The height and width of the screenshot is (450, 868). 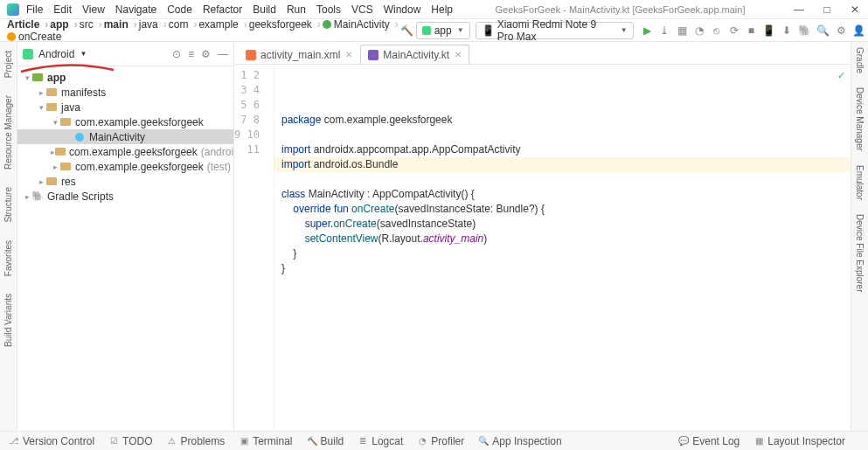 What do you see at coordinates (28, 54) in the screenshot?
I see `android-icon` at bounding box center [28, 54].